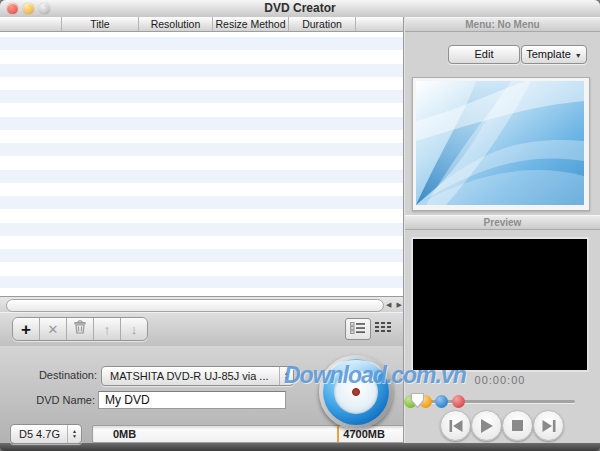  Describe the element at coordinates (456, 426) in the screenshot. I see `previous-button` at that location.